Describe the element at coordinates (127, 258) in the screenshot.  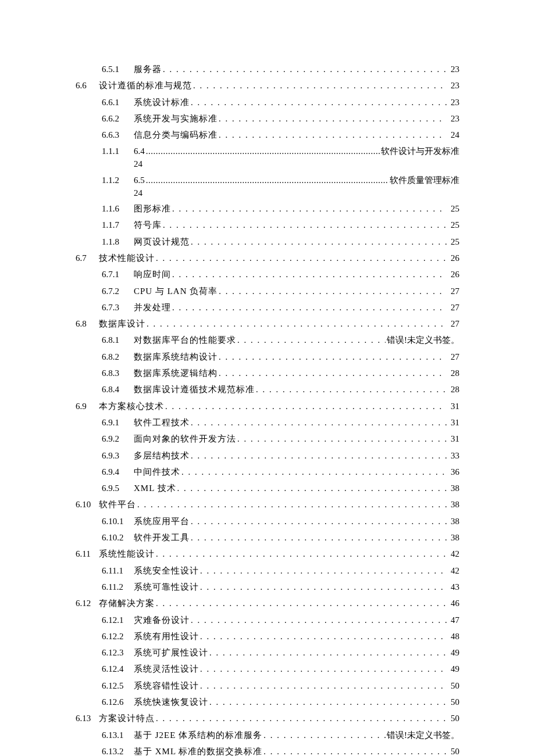
I see `toc-title: 技术性能设计` at that location.